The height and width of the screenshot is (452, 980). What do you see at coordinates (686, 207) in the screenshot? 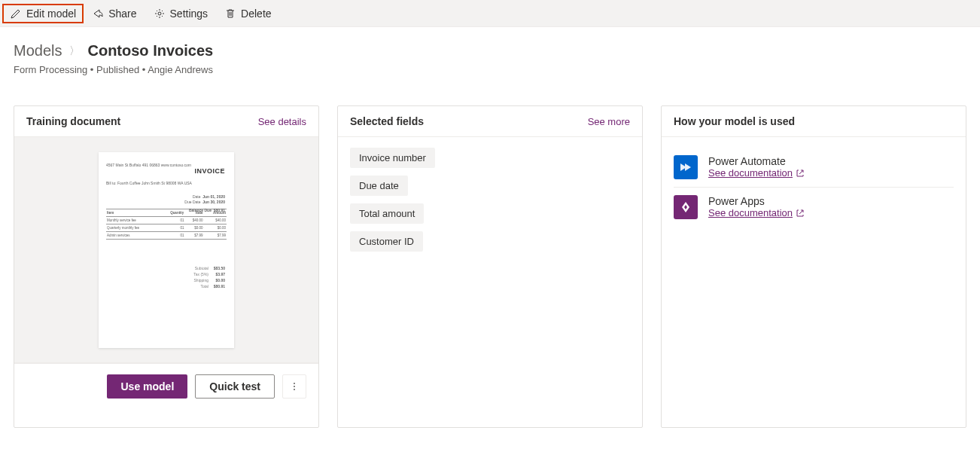
I see `power-apps-icon` at bounding box center [686, 207].